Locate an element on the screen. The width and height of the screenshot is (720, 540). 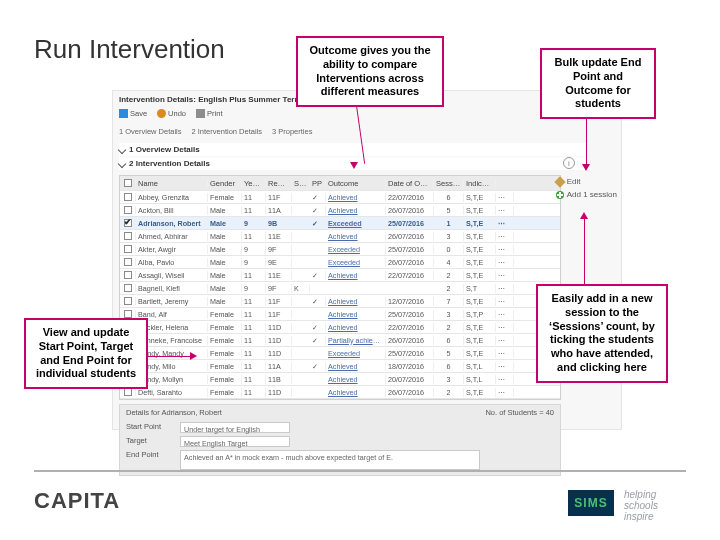
table-row: Candy, MiloFemale1111A✓Achieved18/07/201… is located at coordinates (340, 366).